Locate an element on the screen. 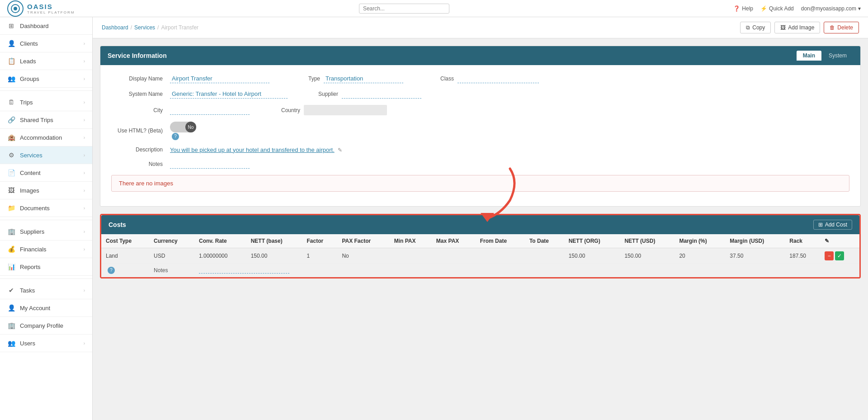  notes-field is located at coordinates (510, 164).